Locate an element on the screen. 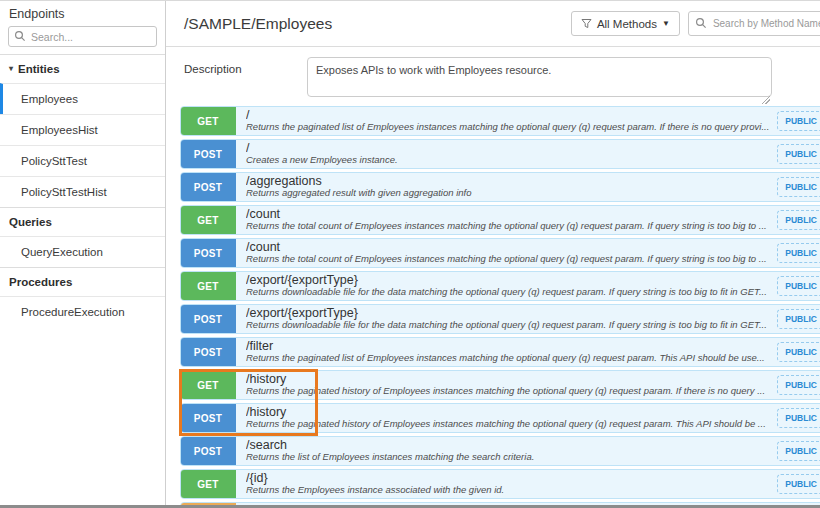 Image resolution: width=820 pixels, height=508 pixels. sidebar-item-procedureexecution: ProcedureExecution is located at coordinates (82, 312).